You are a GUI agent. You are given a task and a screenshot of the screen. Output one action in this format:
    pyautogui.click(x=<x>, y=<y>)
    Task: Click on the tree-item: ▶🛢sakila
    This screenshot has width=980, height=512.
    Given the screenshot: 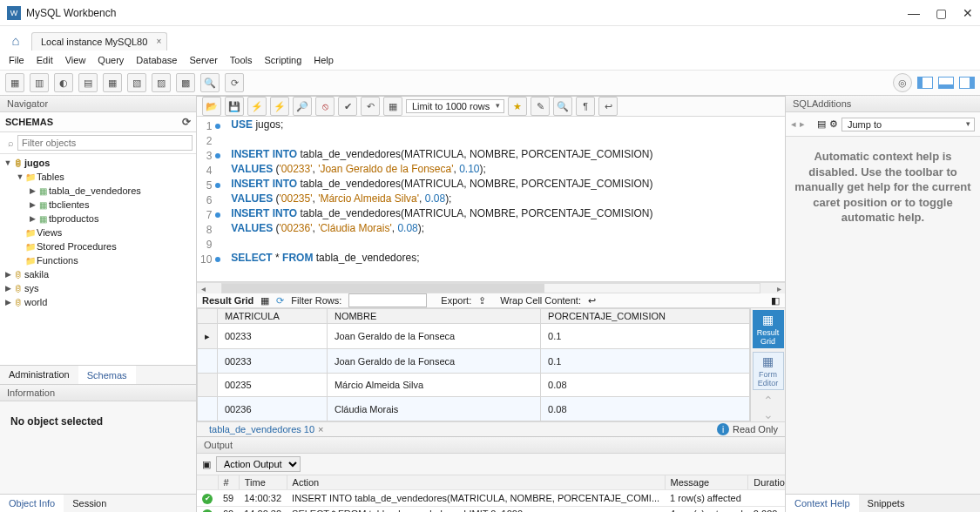 What is the action you would take?
    pyautogui.click(x=98, y=274)
    